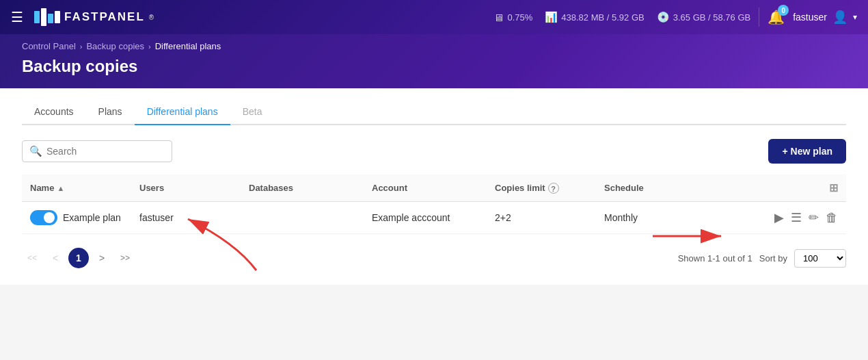 The image size is (868, 360). What do you see at coordinates (36, 151) in the screenshot?
I see `search-icon: 🔍` at bounding box center [36, 151].